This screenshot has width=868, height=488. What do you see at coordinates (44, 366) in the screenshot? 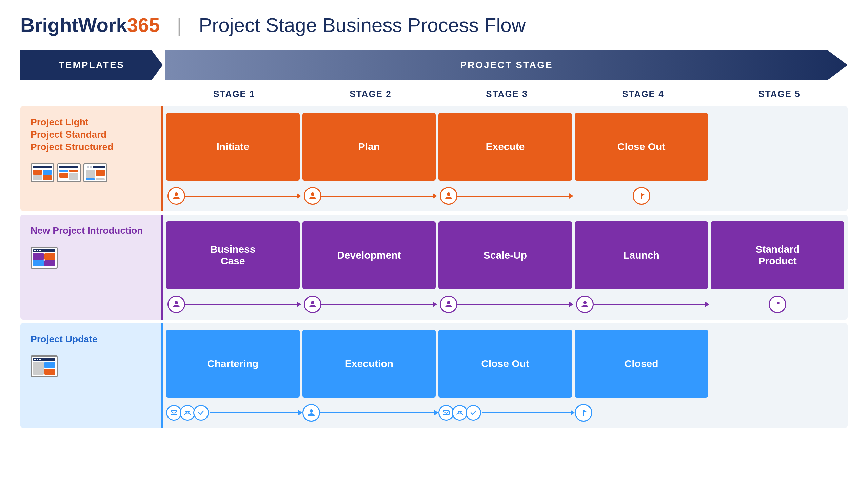
I see `template-icon-update` at bounding box center [44, 366].